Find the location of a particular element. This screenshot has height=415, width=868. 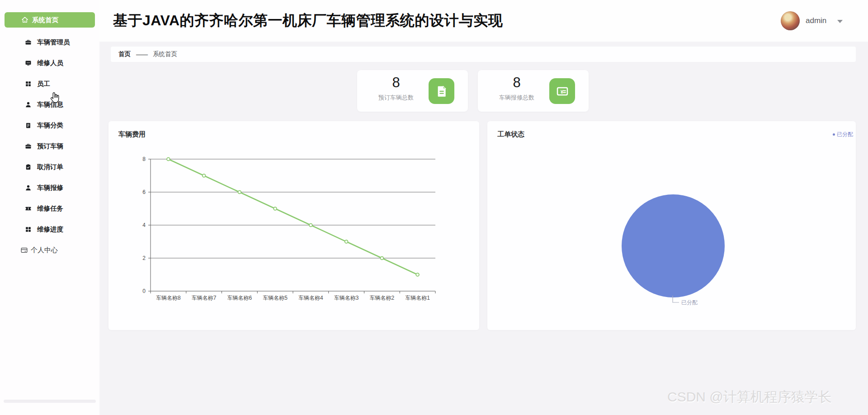

topbar: 基于JAVA的齐齐哈尔第一机床厂车辆管理系统的设计与实现 admin is located at coordinates (434, 21).